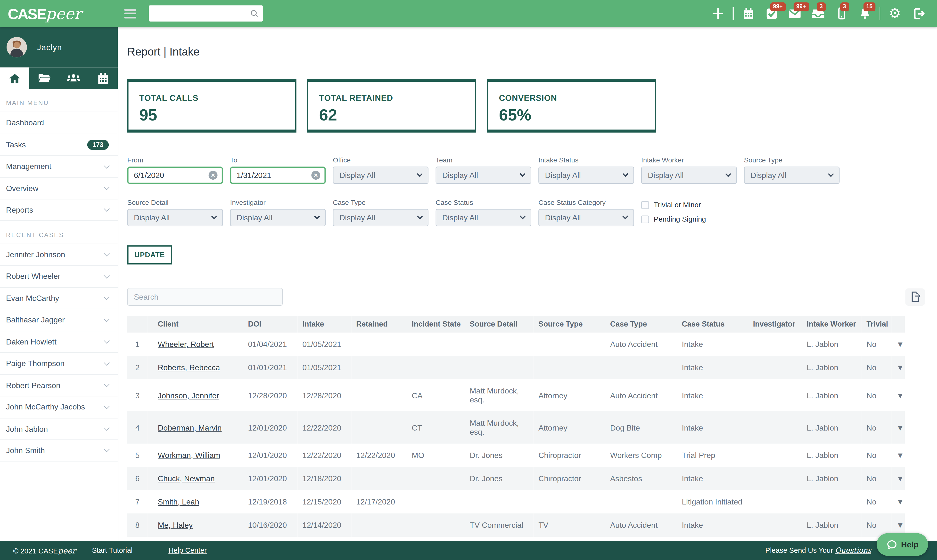 The image size is (937, 560). I want to click on casepeer-logo: CASEpeer, so click(56, 14).